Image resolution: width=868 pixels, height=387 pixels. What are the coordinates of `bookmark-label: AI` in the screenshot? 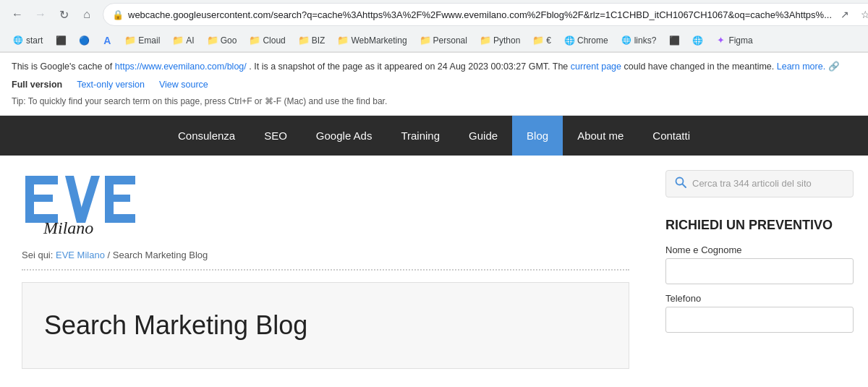 It's located at (190, 41).